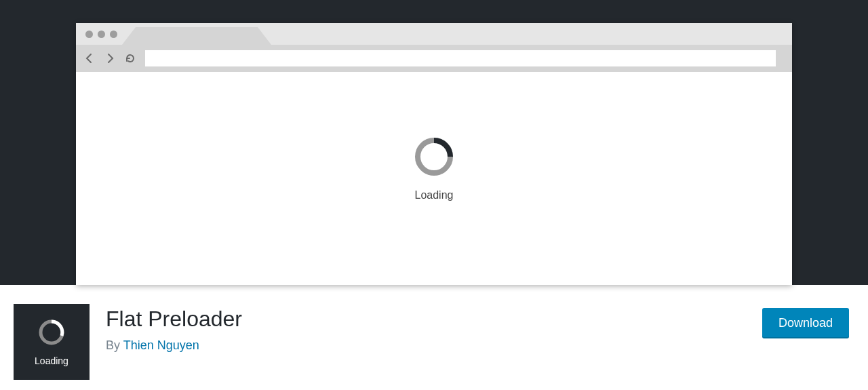 This screenshot has height=390, width=868. I want to click on browser-tab, so click(197, 36).